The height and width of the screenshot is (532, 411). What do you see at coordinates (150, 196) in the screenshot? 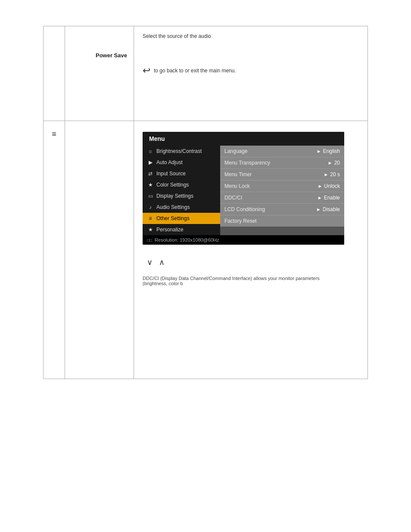
I see `display-settings-icon: ▭` at bounding box center [150, 196].